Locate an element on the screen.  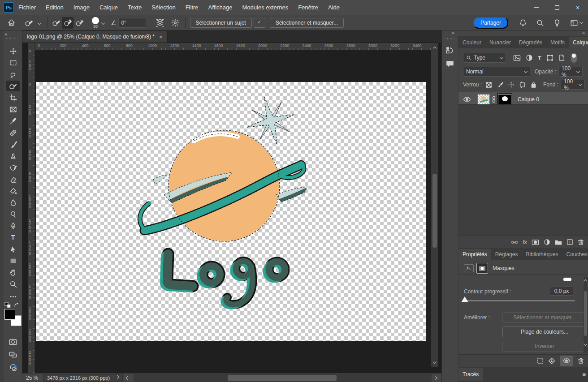
tool-lasso is located at coordinates (13, 74).